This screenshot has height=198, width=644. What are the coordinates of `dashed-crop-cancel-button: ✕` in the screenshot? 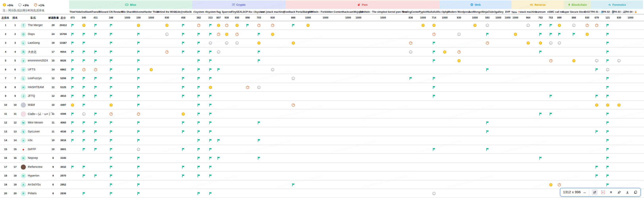 It's located at (603, 192).